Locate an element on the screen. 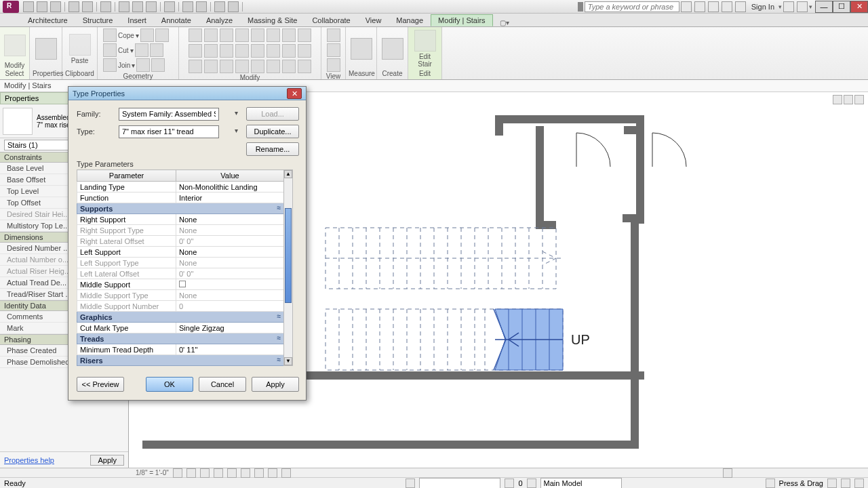 This screenshot has width=868, height=488. edit-stair-icon is located at coordinates (425, 41).